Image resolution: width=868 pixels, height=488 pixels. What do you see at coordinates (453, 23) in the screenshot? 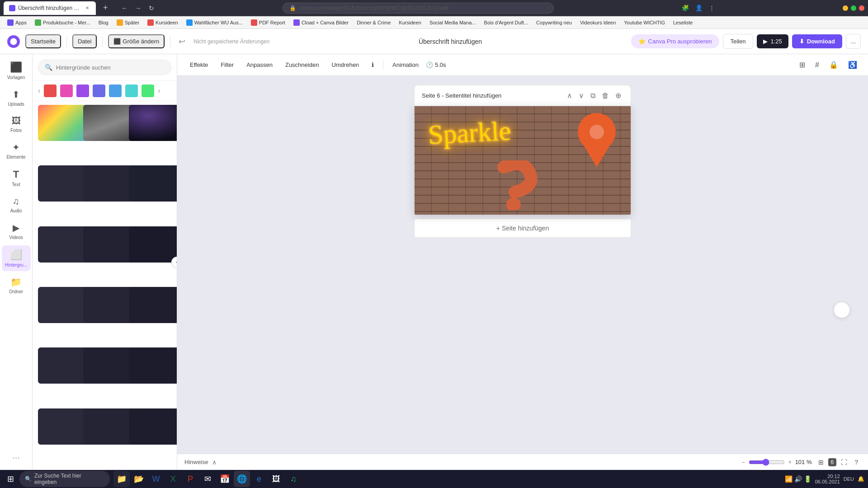
I see `bookmark-social: Social Media Mana...` at bounding box center [453, 23].